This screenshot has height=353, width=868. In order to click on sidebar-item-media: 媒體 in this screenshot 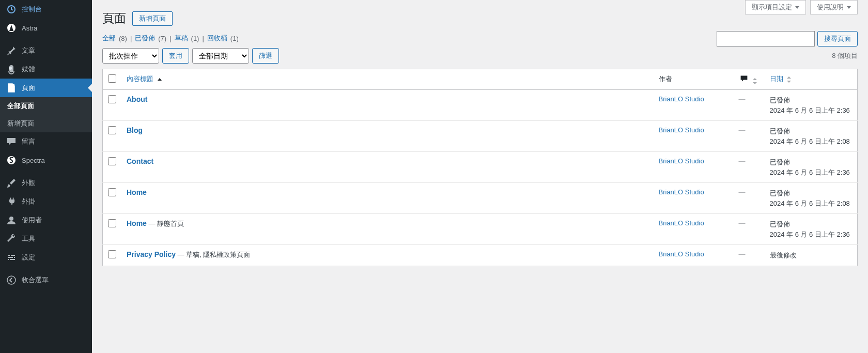, I will do `click(46, 69)`.